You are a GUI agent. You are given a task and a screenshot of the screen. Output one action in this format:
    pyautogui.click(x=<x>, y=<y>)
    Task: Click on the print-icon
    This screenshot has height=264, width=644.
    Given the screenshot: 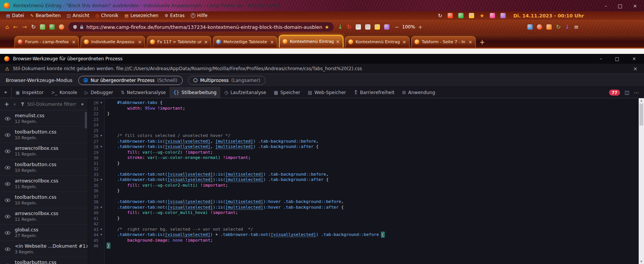 What is the action you would take?
    pyautogui.click(x=358, y=27)
    